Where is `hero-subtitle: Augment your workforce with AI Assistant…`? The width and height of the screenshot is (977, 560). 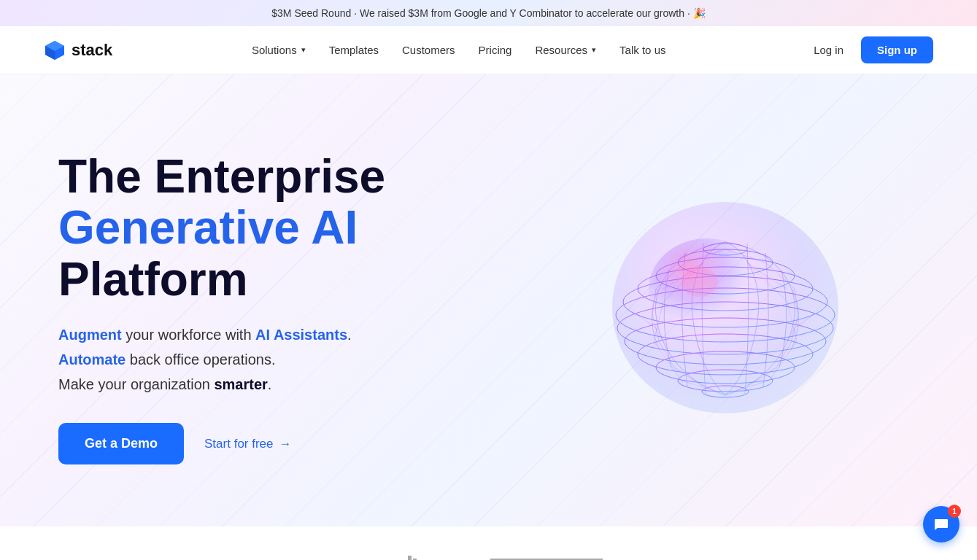 hero-subtitle: Augment your workforce with AI Assistant… is located at coordinates (295, 359).